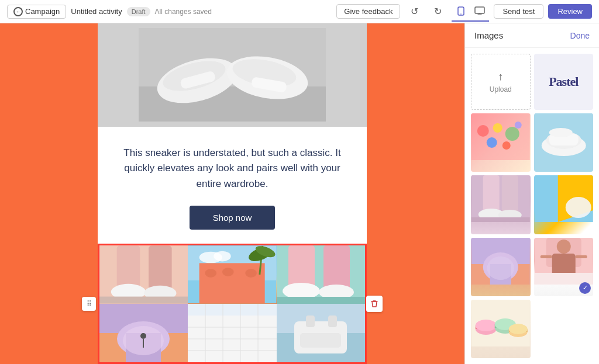 This screenshot has width=599, height=364. Describe the element at coordinates (532, 36) in the screenshot. I see `panel-header: Images Done` at that location.